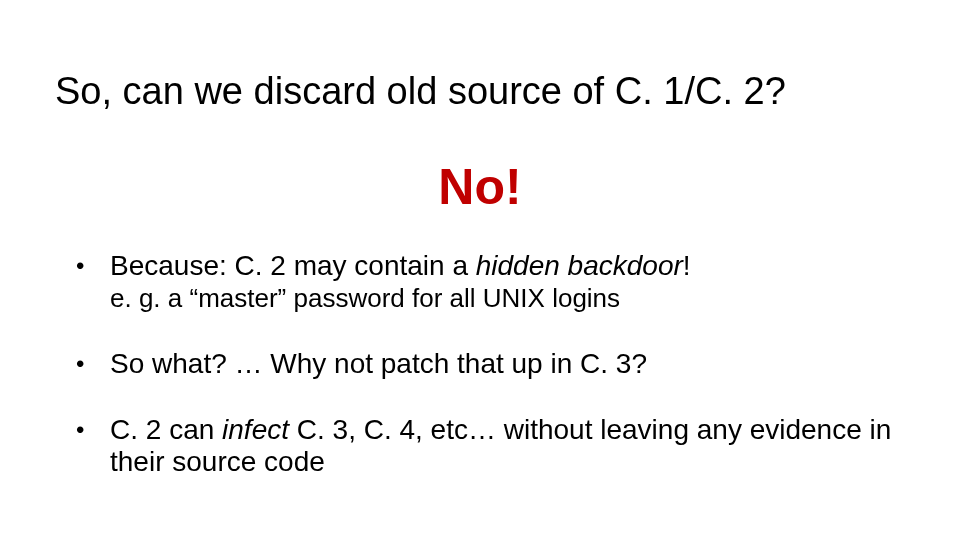 The width and height of the screenshot is (960, 540). Describe the element at coordinates (480, 187) in the screenshot. I see `emphasis-no: No!` at that location.